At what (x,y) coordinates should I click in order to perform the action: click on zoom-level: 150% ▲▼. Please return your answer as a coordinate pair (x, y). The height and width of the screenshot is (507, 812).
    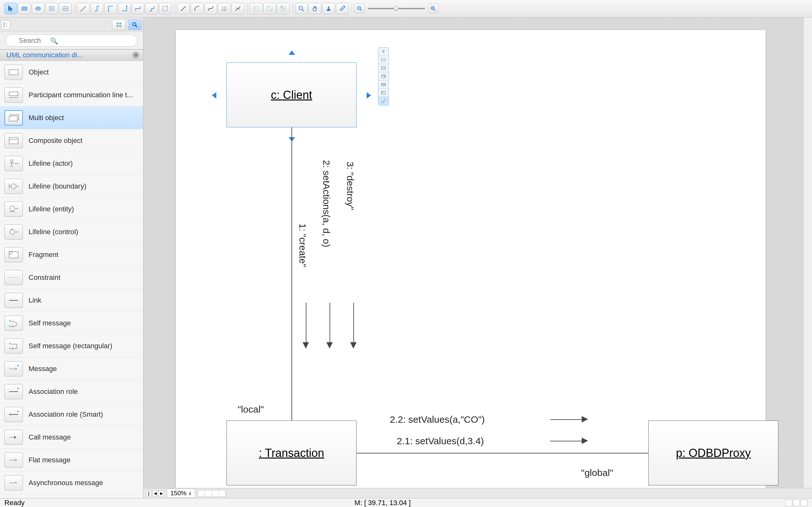
    Looking at the image, I should click on (181, 493).